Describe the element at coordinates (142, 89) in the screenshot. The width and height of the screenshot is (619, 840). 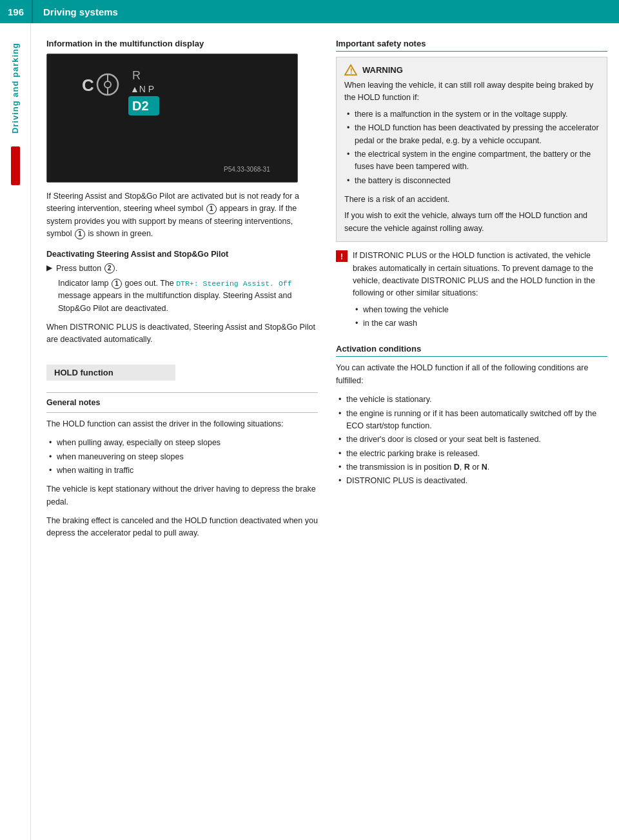
I see `svg-text: ▲N P` at that location.